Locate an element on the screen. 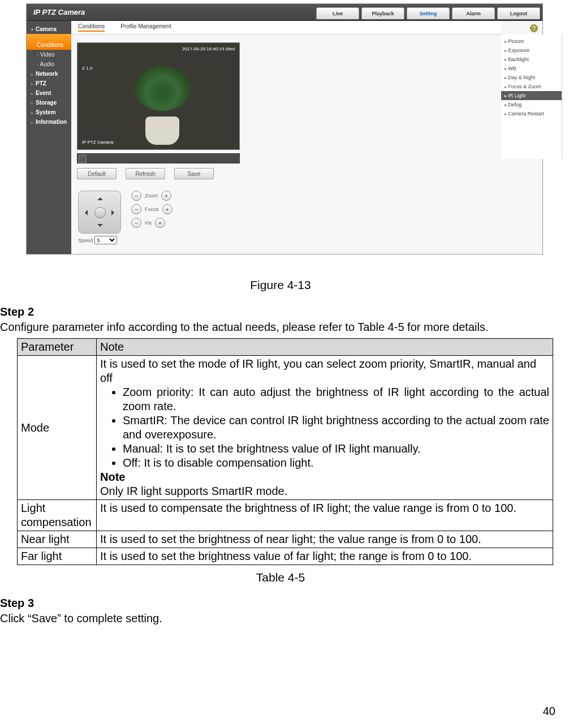  sidebar-group-information: Information is located at coordinates (49, 122).